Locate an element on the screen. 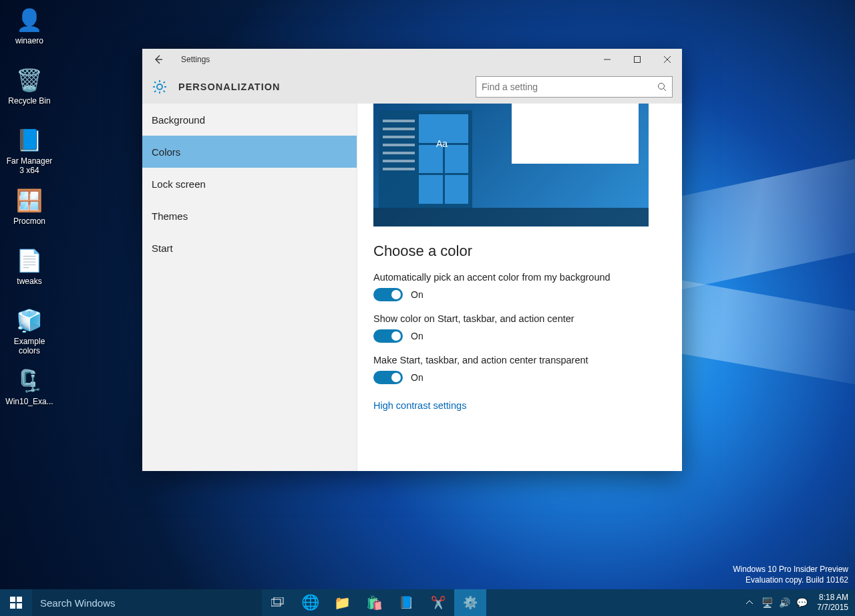 The height and width of the screenshot is (616, 855). back-button is located at coordinates (158, 59).